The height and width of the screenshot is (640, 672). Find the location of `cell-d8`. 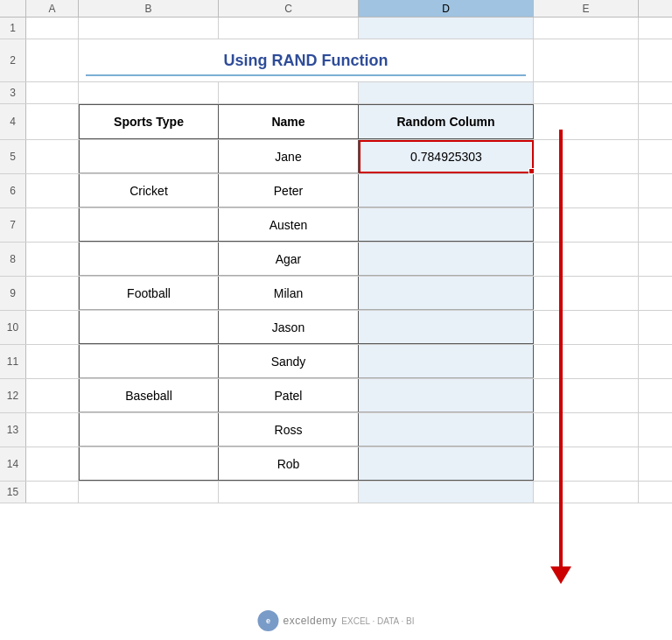

cell-d8 is located at coordinates (446, 259).